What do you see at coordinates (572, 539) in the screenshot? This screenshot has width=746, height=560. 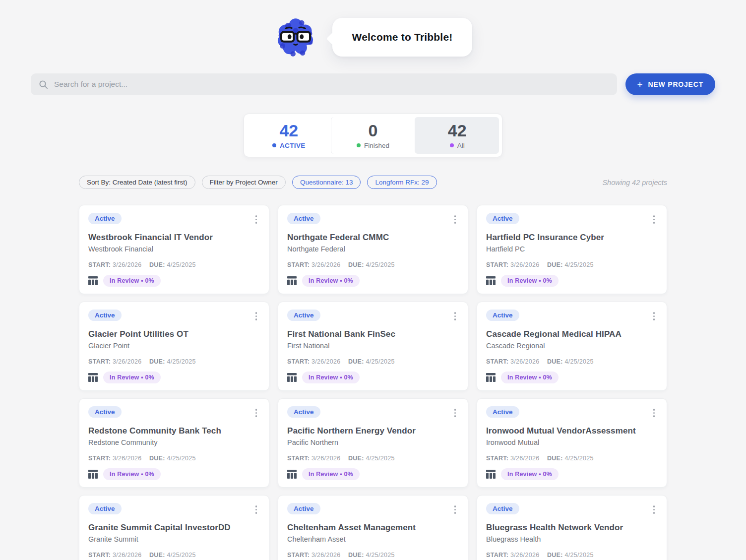 I see `project-subtitle: Bluegrass Health` at bounding box center [572, 539].